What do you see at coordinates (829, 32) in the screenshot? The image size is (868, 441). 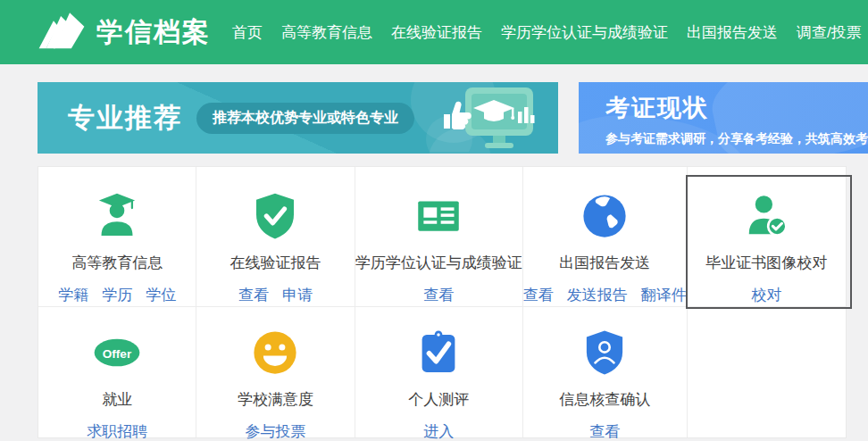 I see `nav-item-survey-vote: 调查/投票` at bounding box center [829, 32].